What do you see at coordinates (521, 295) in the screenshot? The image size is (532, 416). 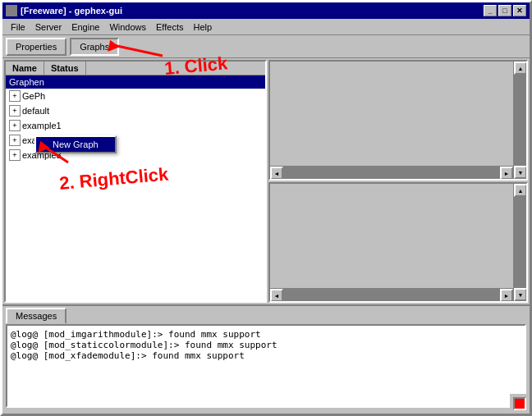 I see `scroll-down-btn-b: ▼` at bounding box center [521, 295].